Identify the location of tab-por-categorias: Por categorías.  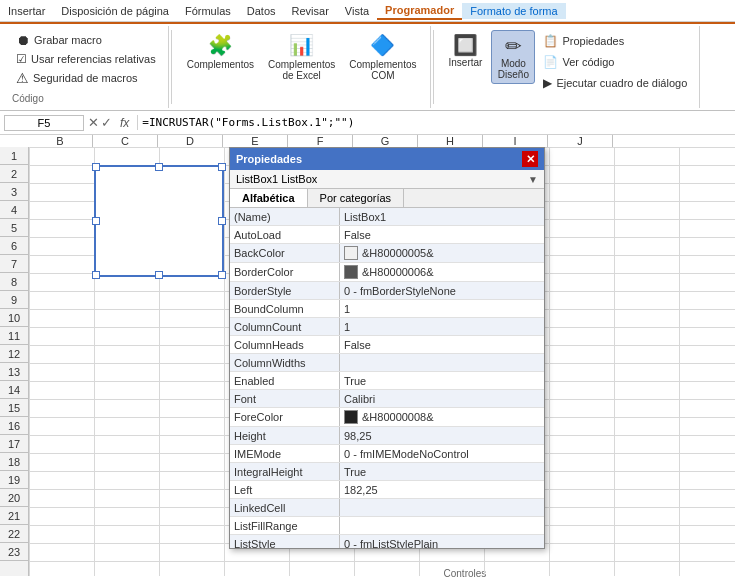
(356, 198).